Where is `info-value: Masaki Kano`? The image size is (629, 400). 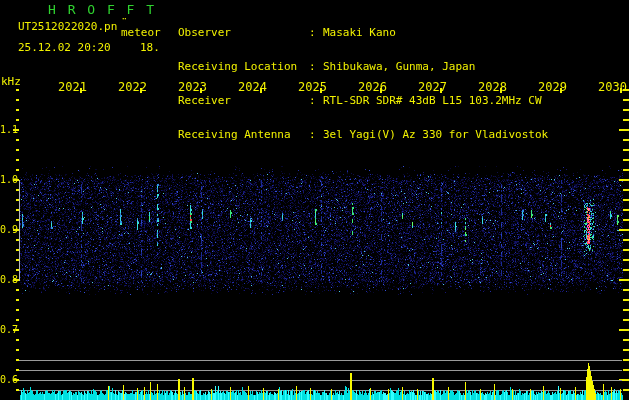 info-value: Masaki Kano is located at coordinates (360, 33).